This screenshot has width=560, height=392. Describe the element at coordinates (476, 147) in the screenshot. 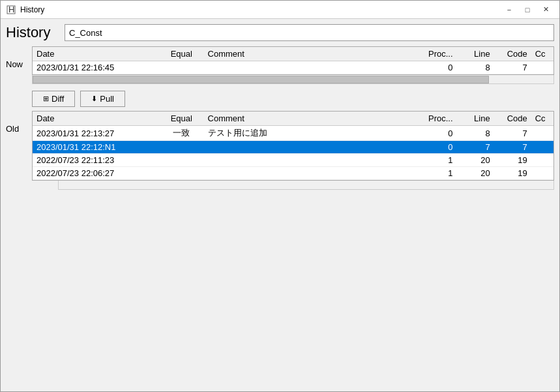

I see `old-cell-line: 7` at that location.